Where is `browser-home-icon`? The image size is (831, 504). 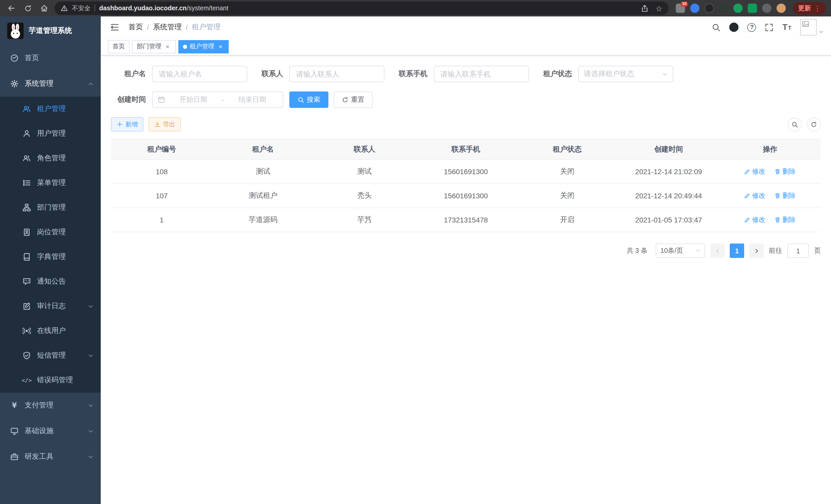
browser-home-icon is located at coordinates (44, 8).